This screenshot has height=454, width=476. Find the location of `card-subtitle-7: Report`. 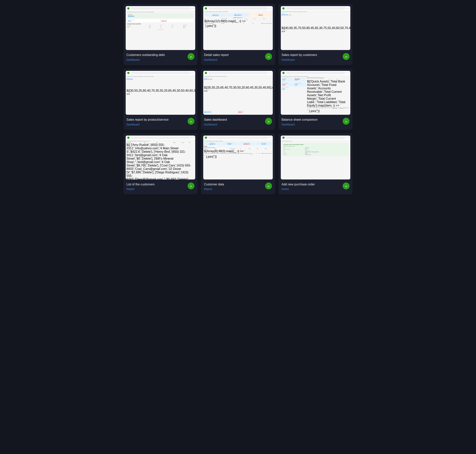

card-subtitle-7: Report is located at coordinates (160, 189).